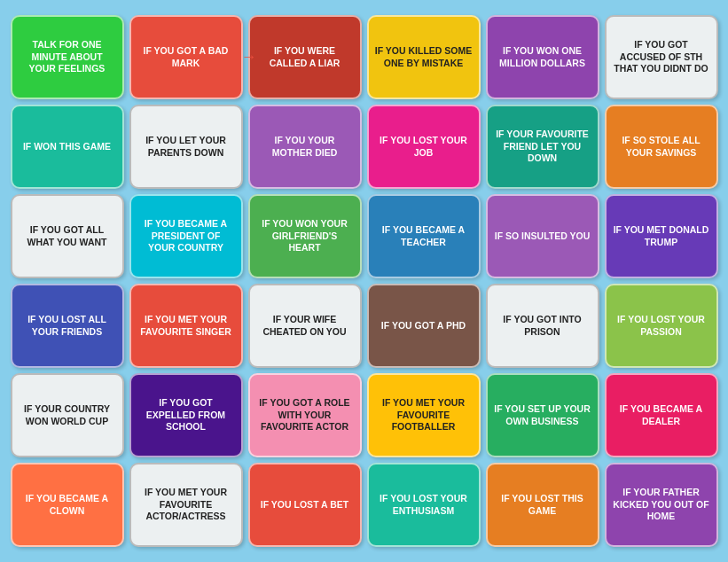 The width and height of the screenshot is (728, 562). What do you see at coordinates (424, 415) in the screenshot?
I see `card-item: IF YOU MET YOUR FAVOURITE FOOTBALLER` at bounding box center [424, 415].